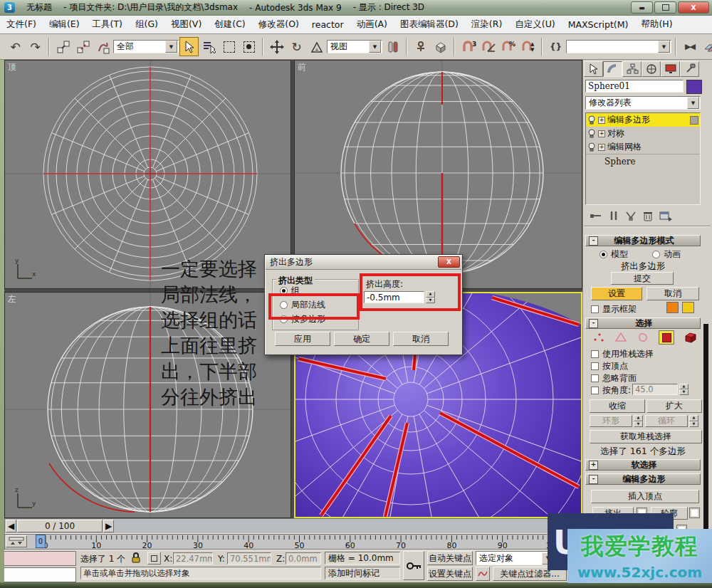 The height and width of the screenshot is (588, 712). I want to click on radio-model: 模型, so click(614, 255).